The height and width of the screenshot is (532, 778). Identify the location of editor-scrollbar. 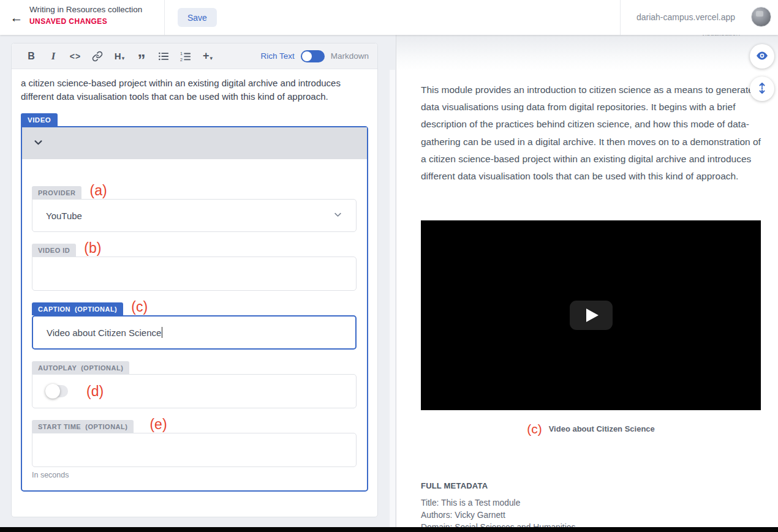
(392, 301).